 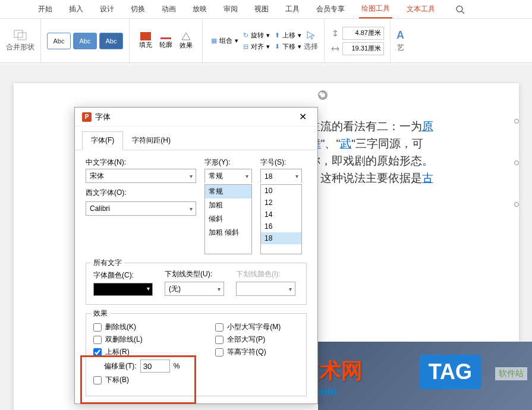 What do you see at coordinates (100, 314) in the screenshot?
I see `effects-legend: 效果` at bounding box center [100, 314].